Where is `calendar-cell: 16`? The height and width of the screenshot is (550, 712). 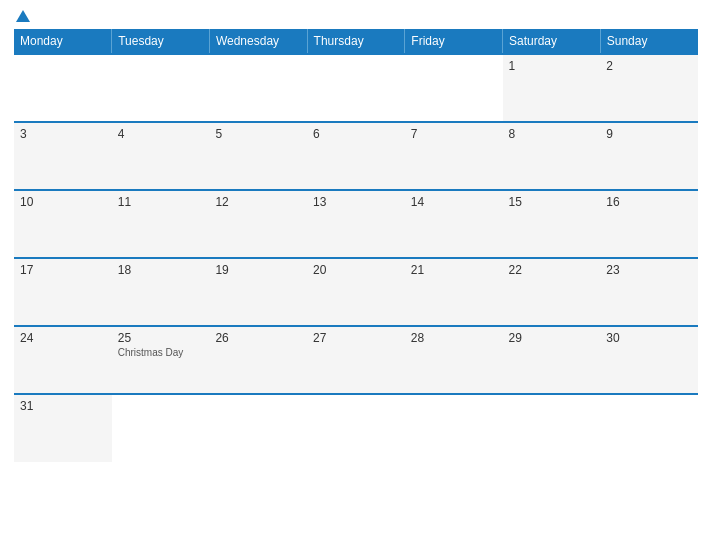 calendar-cell: 16 is located at coordinates (649, 224).